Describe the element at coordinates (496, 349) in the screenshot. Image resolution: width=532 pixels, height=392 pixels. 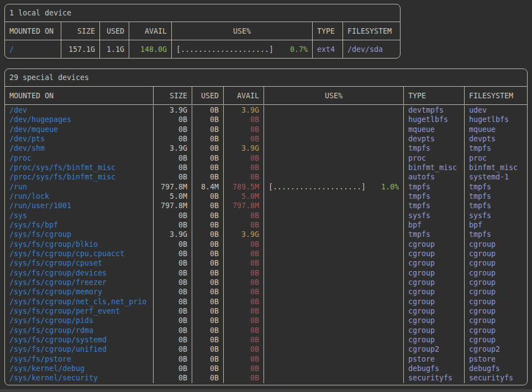
I see `cell-filesystem: cgroup2` at that location.